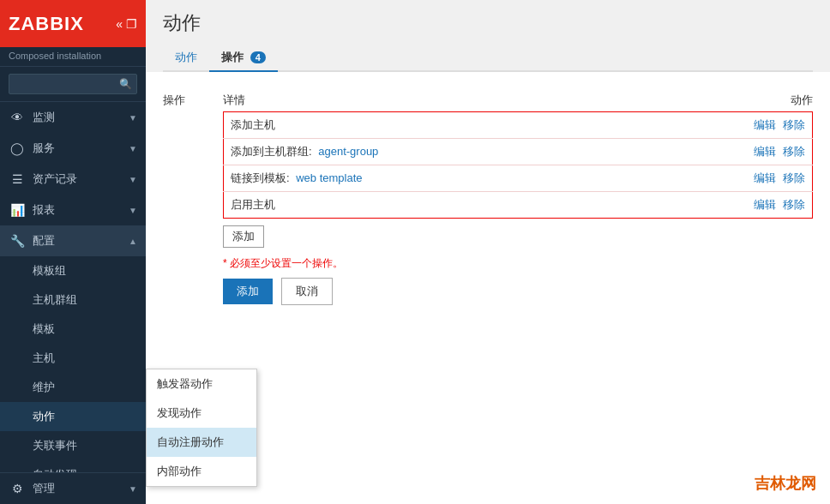 This screenshot has width=830, height=504. What do you see at coordinates (81, 489) in the screenshot?
I see `sidebar-item-label: 管理` at bounding box center [81, 489].